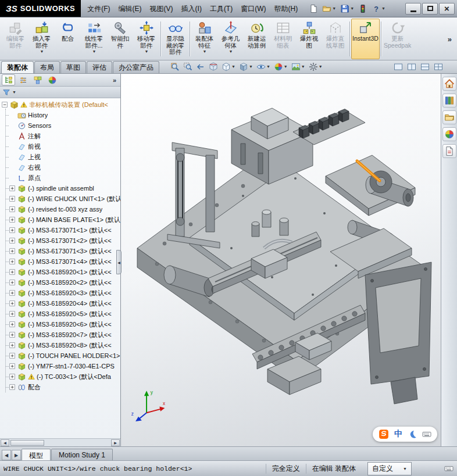 The width and height of the screenshot is (457, 476). What do you see at coordinates (379, 9) in the screenshot?
I see `quick-help-button: ?▼` at bounding box center [379, 9].